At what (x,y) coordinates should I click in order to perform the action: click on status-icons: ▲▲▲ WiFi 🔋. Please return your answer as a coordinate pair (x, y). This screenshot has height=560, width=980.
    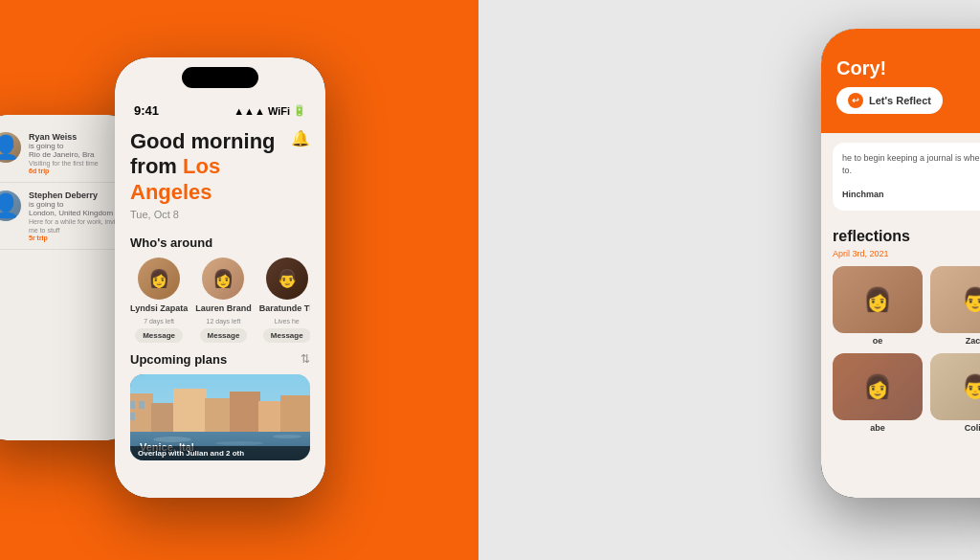
    Looking at the image, I should click on (270, 111).